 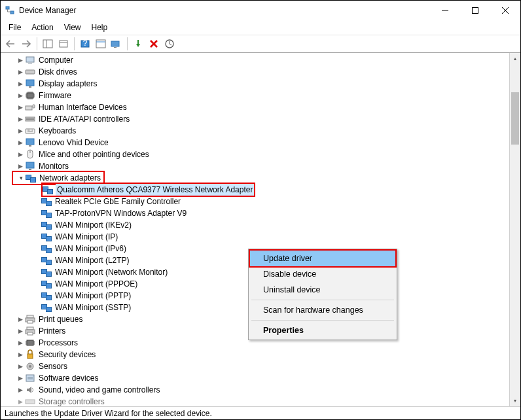 I want to click on display-icon, so click(x=30, y=84).